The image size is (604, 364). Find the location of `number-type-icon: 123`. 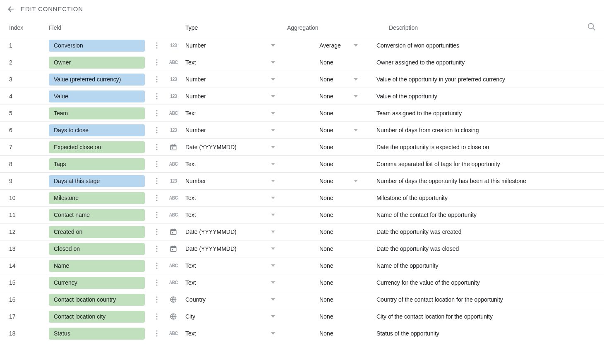

number-type-icon: 123 is located at coordinates (173, 130).